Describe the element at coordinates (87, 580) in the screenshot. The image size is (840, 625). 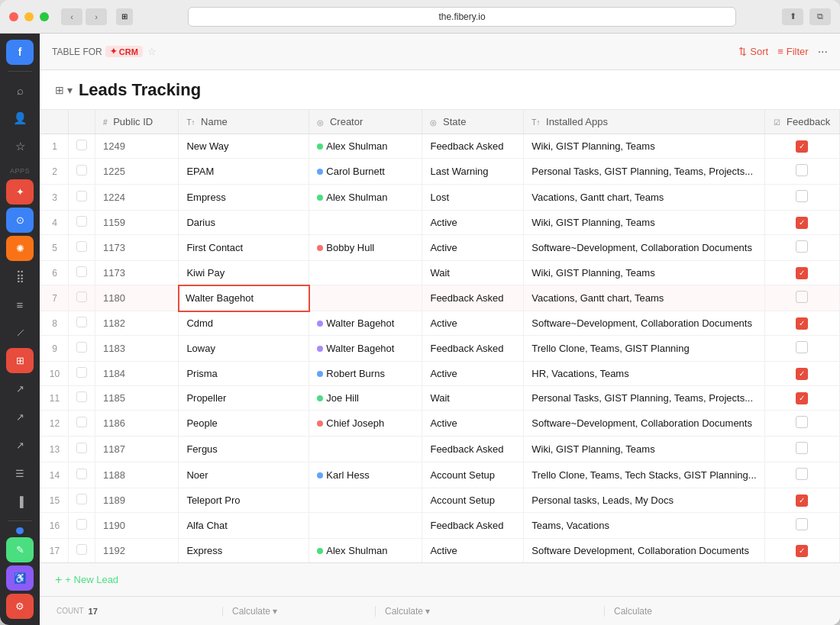
I see `new-lead-button: + + New Lead` at that location.